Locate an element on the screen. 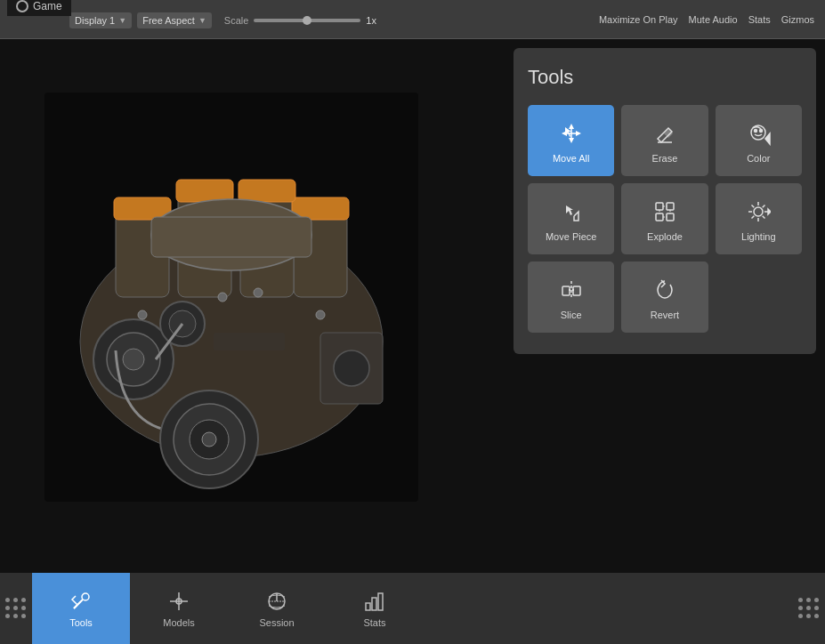 The height and width of the screenshot is (644, 825). tool-slice-label: Slice is located at coordinates (571, 315).